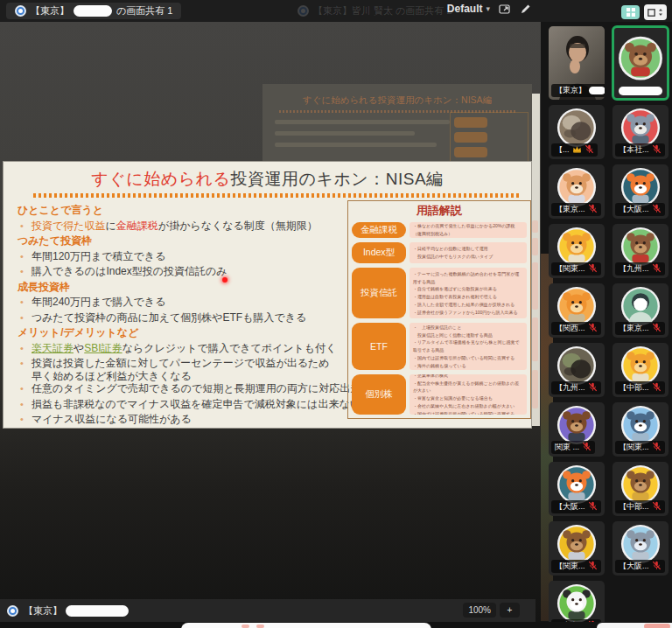 The height and width of the screenshot is (628, 672). What do you see at coordinates (439, 310) in the screenshot?
I see `vocab-panel: 用語解説 金融課税・株などの売買で発生した収益にかかる20%の課税（復興特別税込…` at bounding box center [439, 310].